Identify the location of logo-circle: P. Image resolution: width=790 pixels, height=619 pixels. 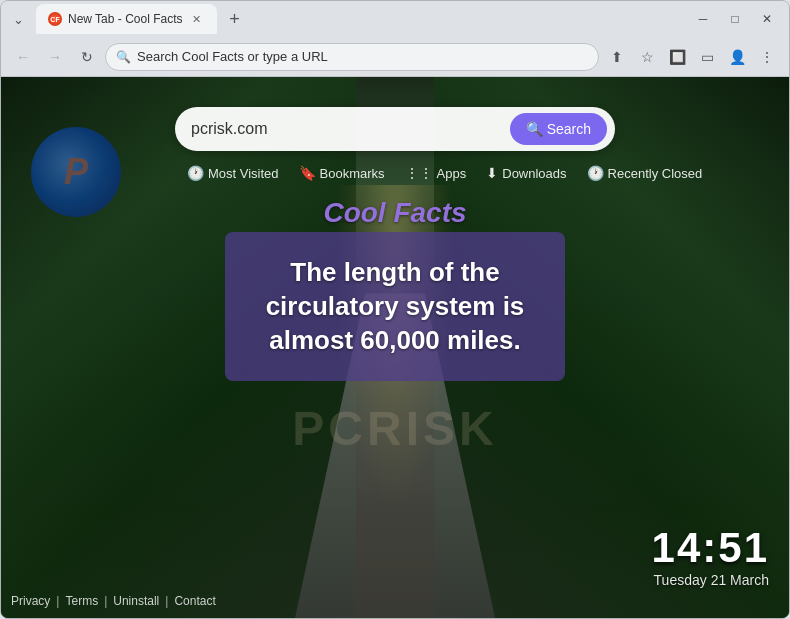
(76, 172).